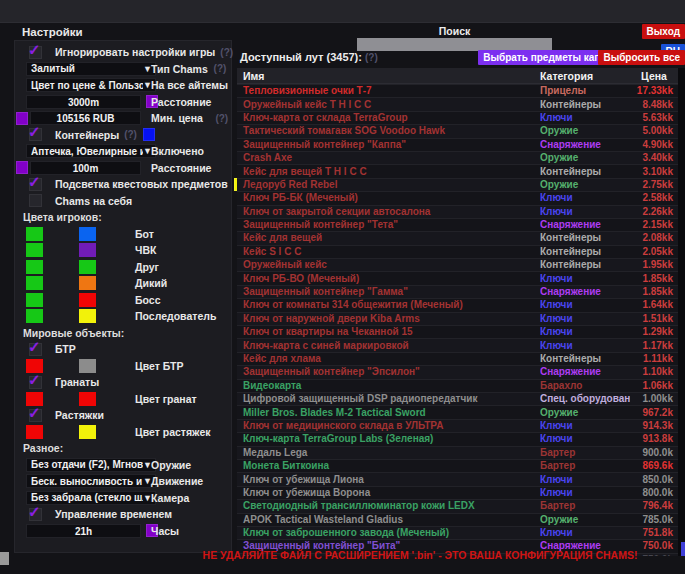 The height and width of the screenshot is (574, 685). Describe the element at coordinates (123, 382) in the screenshot. I see `row-grenades: ✓Гранаты` at that location.